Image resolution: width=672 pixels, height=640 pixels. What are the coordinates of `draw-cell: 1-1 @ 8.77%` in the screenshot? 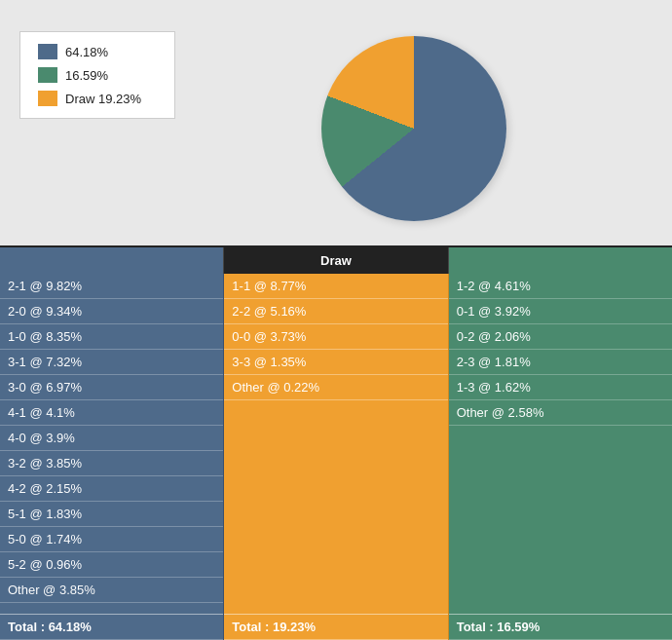 It's located at (335, 286).